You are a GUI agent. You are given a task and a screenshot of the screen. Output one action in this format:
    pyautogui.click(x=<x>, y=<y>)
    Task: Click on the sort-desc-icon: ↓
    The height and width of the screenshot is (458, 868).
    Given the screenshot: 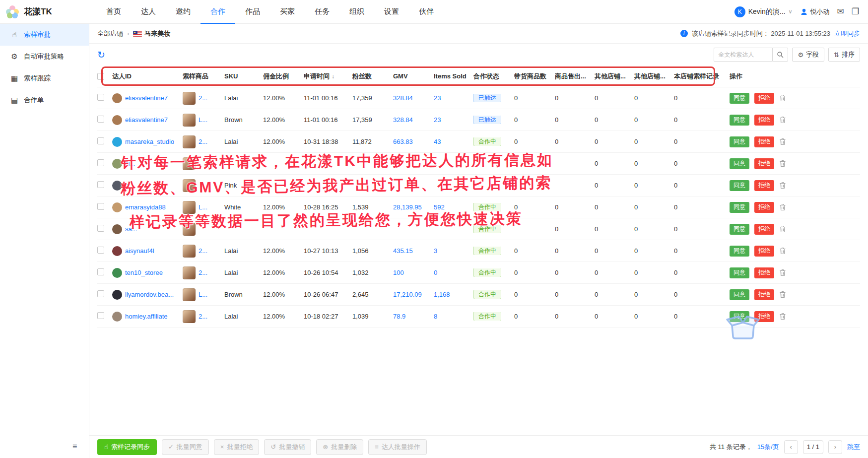 What is the action you would take?
    pyautogui.click(x=333, y=76)
    